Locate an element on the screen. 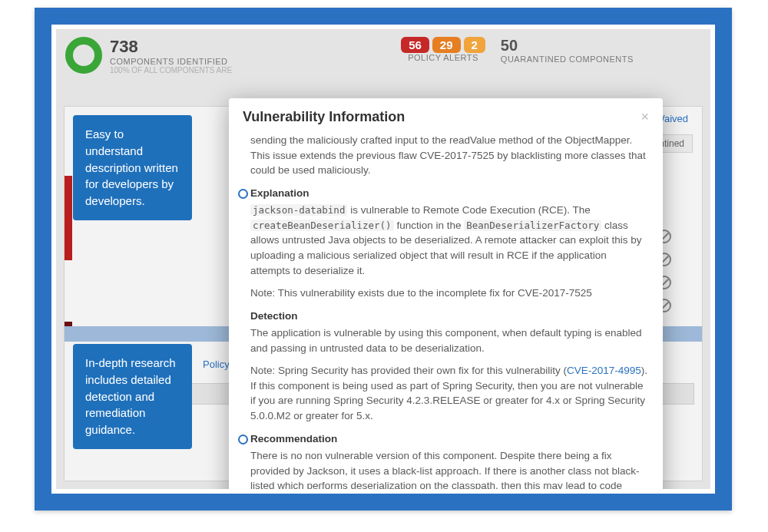 This screenshot has height=532, width=768. detection-p1: The application is vulnerable by using t… is located at coordinates (449, 341).